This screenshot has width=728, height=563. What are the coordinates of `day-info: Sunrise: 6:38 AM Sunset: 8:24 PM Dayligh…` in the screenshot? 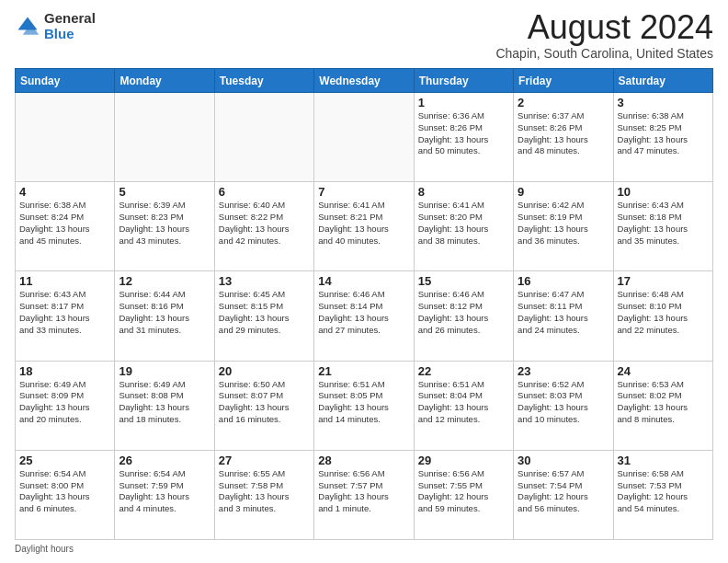 It's located at (64, 223).